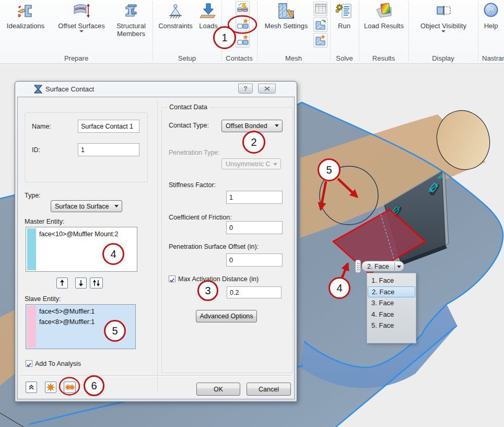  I want to click on ribbon: Idealizations Offset Surfaces, so click(252, 32).